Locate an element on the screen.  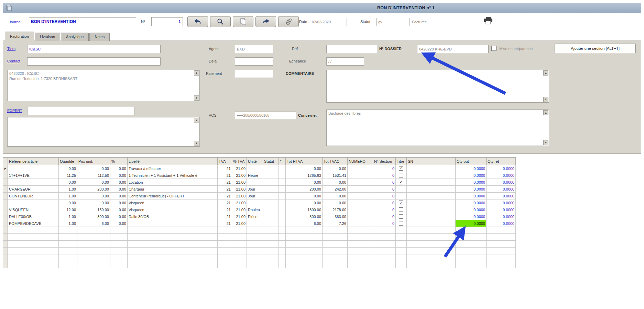
cell-tot_htva: -6.00 is located at coordinates (304, 224).